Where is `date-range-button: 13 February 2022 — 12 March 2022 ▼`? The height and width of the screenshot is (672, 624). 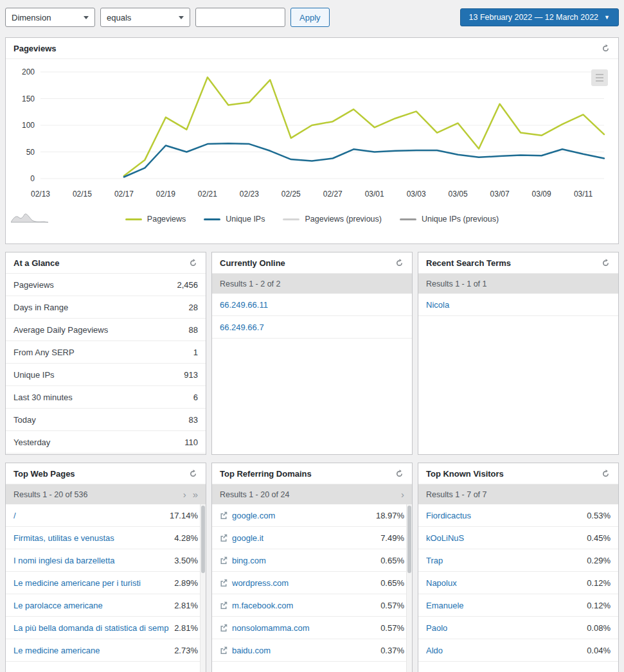 date-range-button: 13 February 2022 — 12 March 2022 ▼ is located at coordinates (540, 17).